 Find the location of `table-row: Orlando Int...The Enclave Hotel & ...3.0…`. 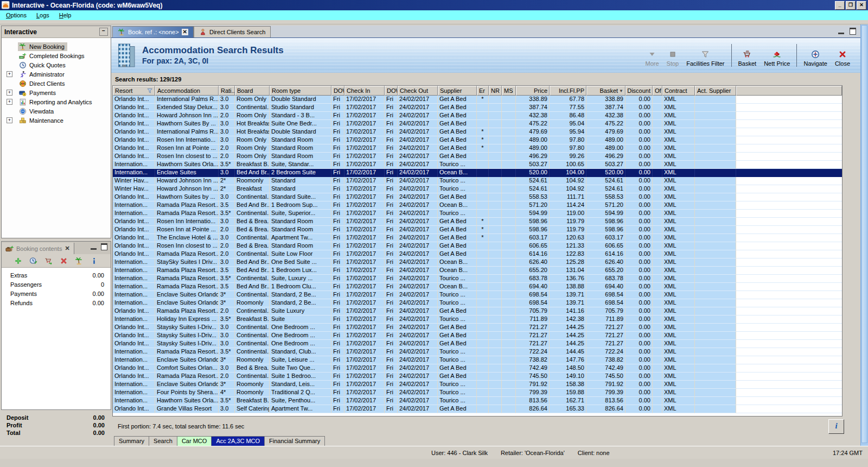

table-row: Orlando Int...The Enclave Hotel & ...3.0… is located at coordinates (477, 238).